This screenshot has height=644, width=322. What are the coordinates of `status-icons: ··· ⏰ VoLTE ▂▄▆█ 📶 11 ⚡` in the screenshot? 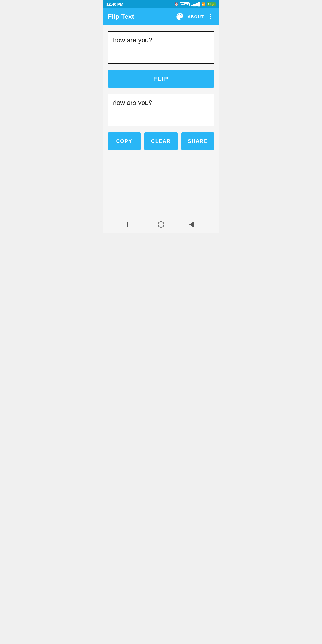 It's located at (193, 4).